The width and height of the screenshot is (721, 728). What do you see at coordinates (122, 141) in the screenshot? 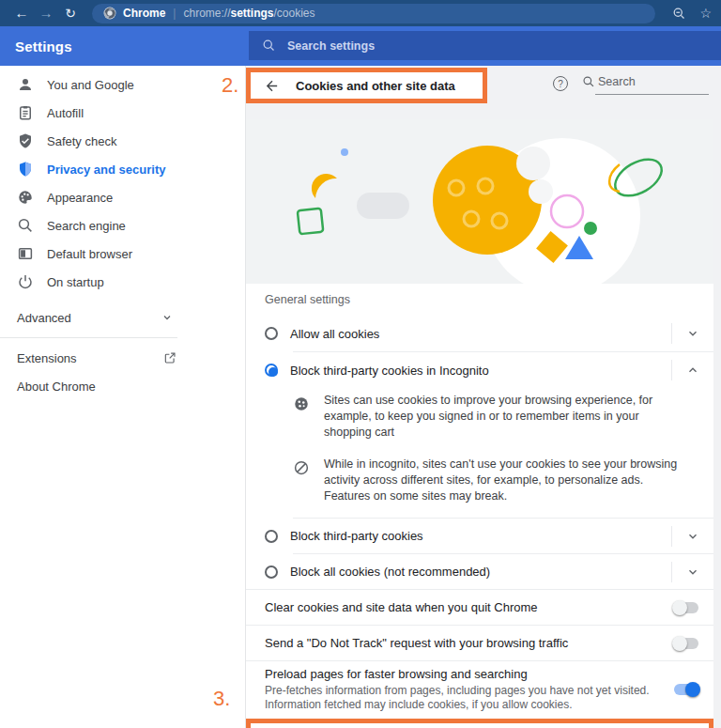
I see `sidebar-item-safety-check: Safety check` at bounding box center [122, 141].